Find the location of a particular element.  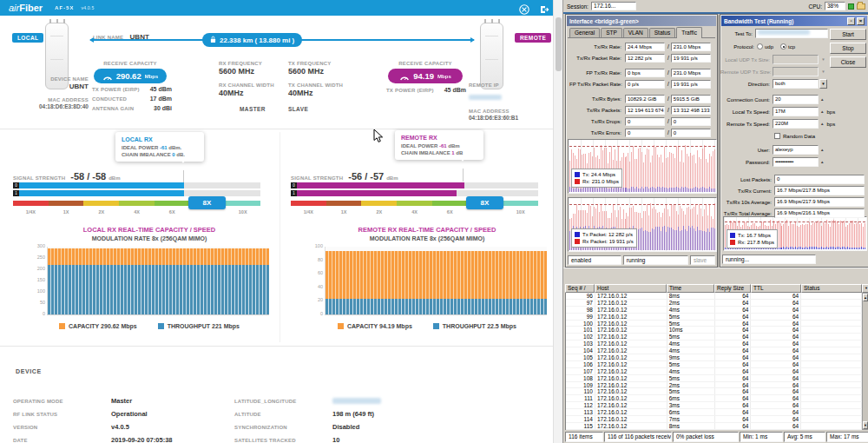

field-tx-value: 24.4 Mbps is located at coordinates (645, 47).